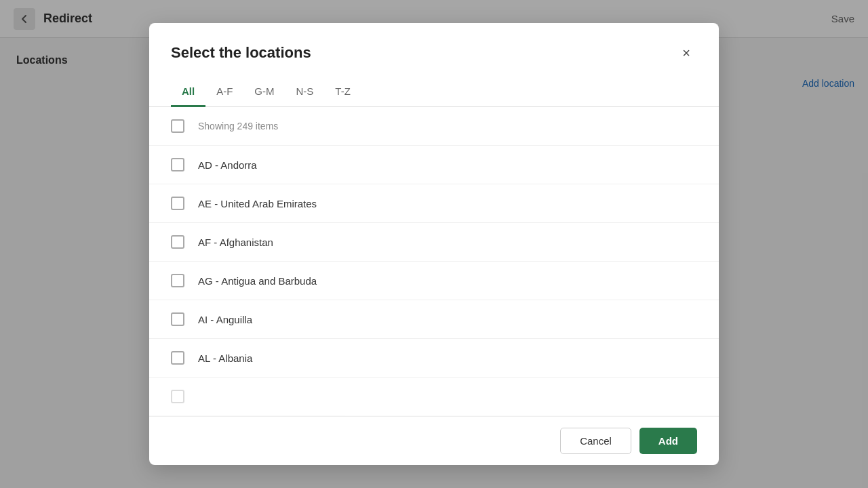  I want to click on item-checkbox-ag, so click(178, 281).